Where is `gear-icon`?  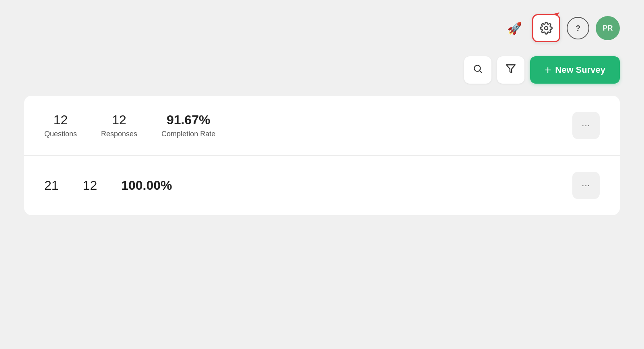 gear-icon is located at coordinates (546, 28).